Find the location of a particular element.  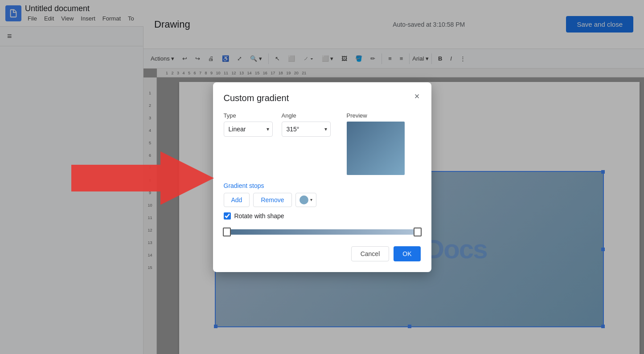

angle-select-wrapper: 0° 45° 90° 135° 180° 225° 270° 315° is located at coordinates (306, 129).